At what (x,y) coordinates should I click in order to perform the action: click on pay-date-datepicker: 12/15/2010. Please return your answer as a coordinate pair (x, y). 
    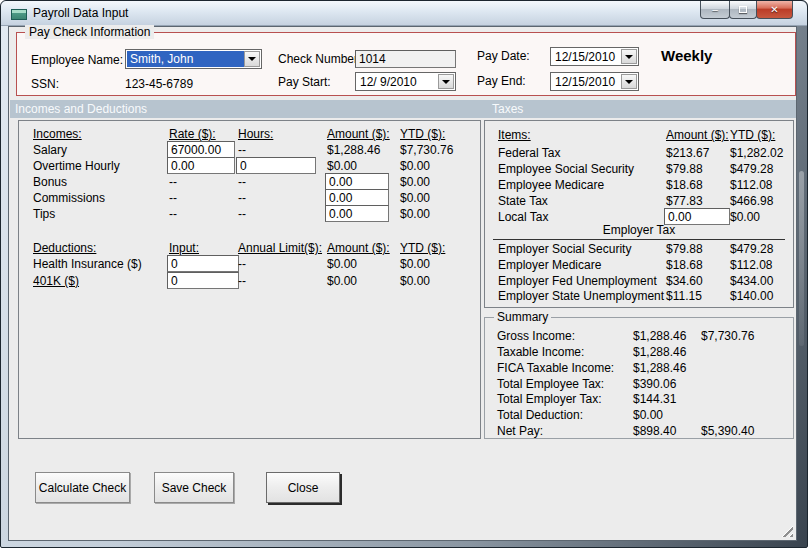
    Looking at the image, I should click on (594, 56).